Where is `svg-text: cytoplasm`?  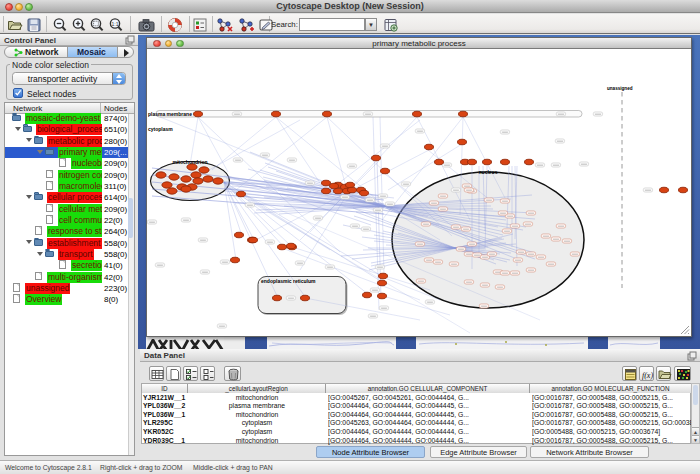
svg-text: cytoplasm is located at coordinates (160, 129).